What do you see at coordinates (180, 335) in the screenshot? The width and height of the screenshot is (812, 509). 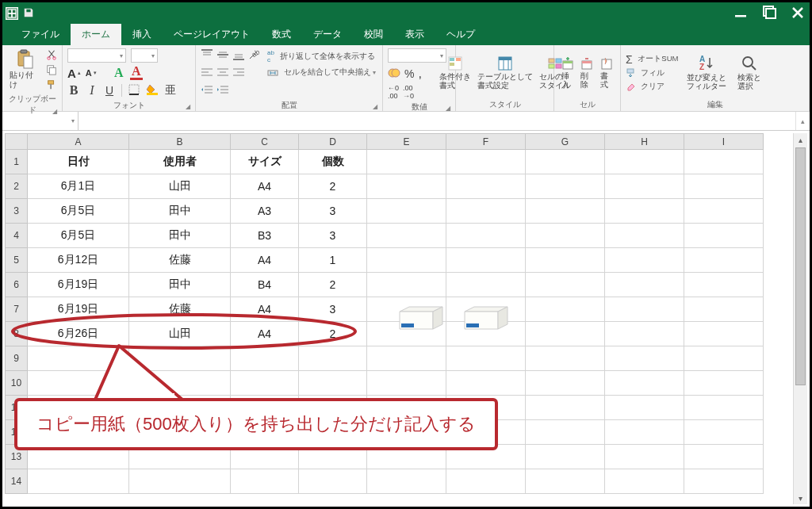 I see `cell: 山田` at bounding box center [180, 335].